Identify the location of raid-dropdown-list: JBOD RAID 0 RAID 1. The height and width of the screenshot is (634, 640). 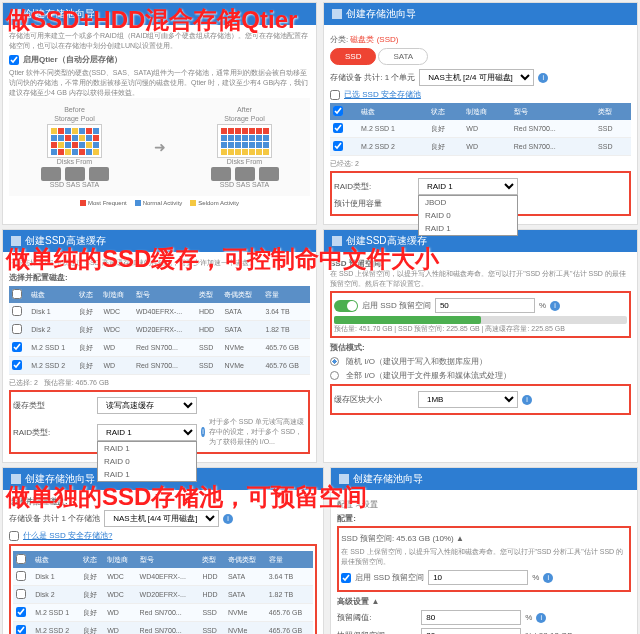
(468, 216).